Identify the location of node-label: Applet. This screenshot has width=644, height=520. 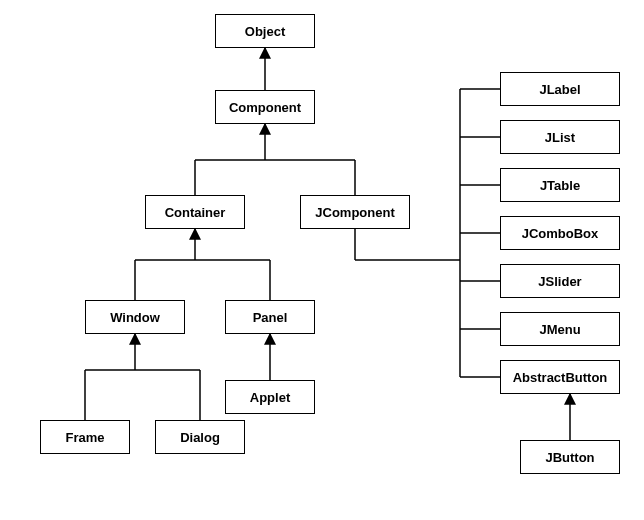
(270, 398).